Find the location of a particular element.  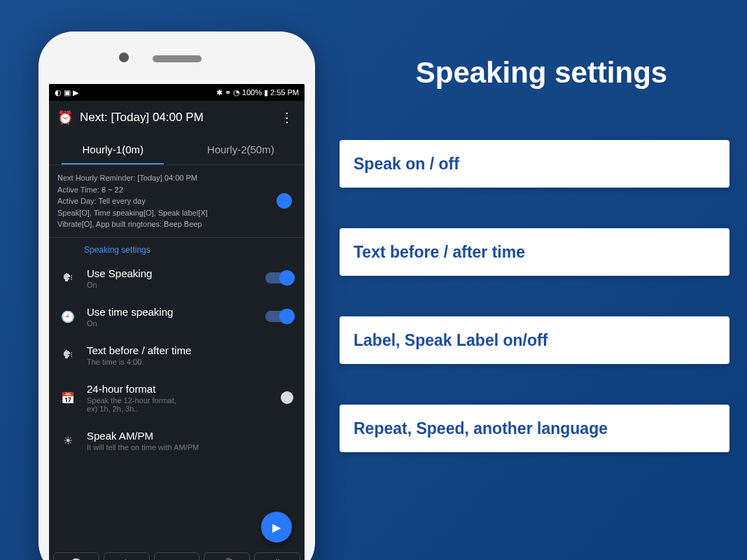

play-fab: ▶ is located at coordinates (277, 527).